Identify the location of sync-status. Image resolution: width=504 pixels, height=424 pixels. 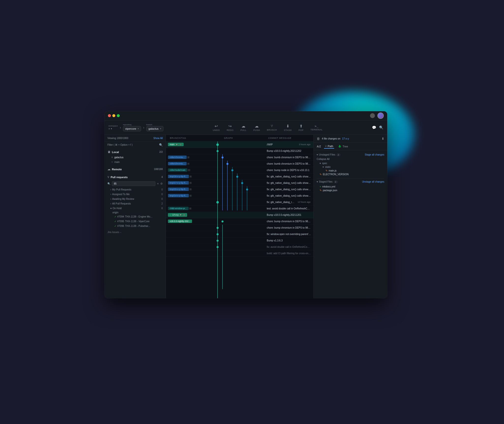
(372, 116).